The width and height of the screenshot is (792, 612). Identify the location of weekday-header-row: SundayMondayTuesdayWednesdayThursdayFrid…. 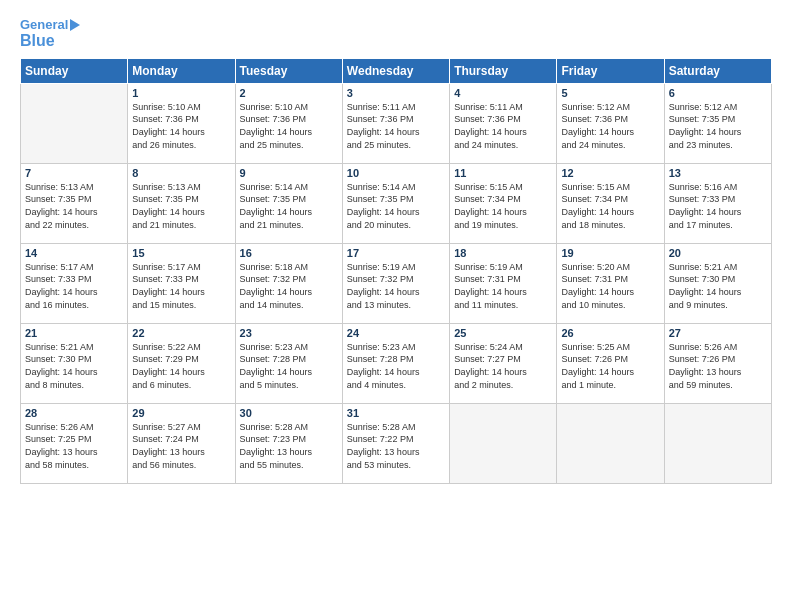
(396, 70).